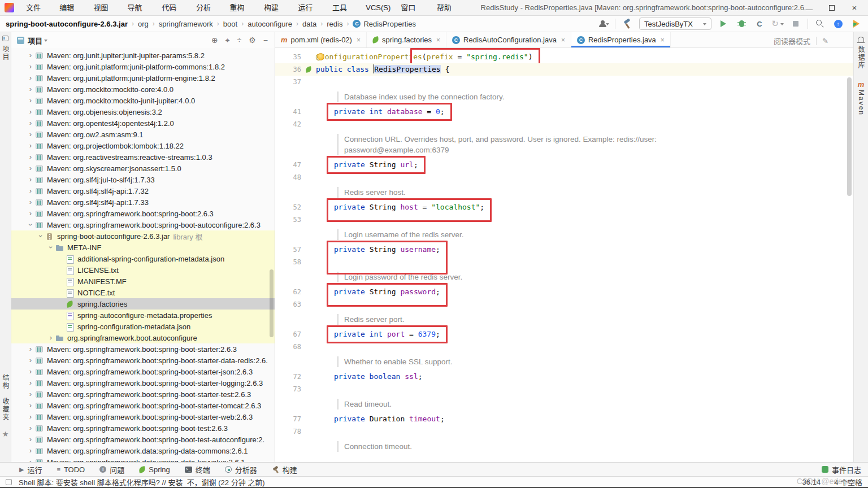 This screenshot has width=868, height=488. What do you see at coordinates (449, 8) in the screenshot?
I see `menu-item-12: 帮助(H)` at bounding box center [449, 8].